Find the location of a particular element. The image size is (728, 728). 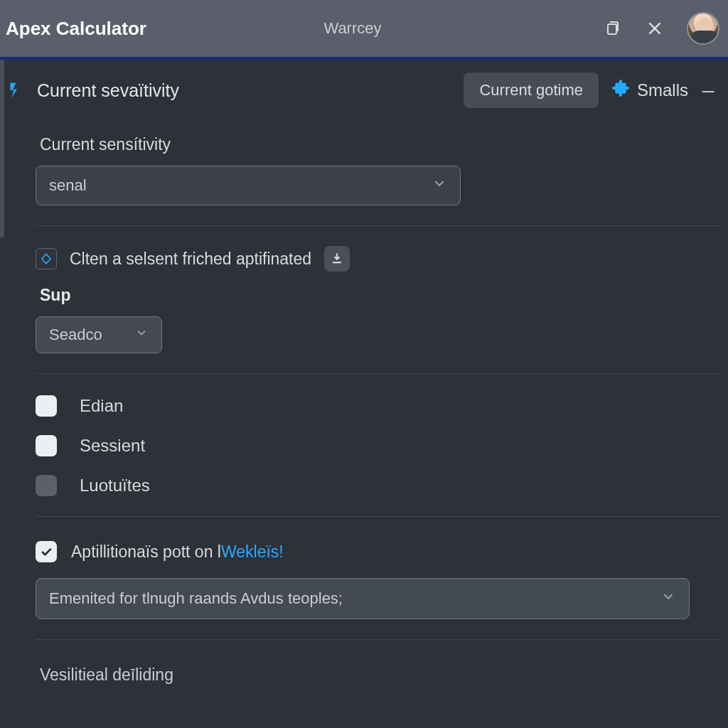

download-button is located at coordinates (337, 259).